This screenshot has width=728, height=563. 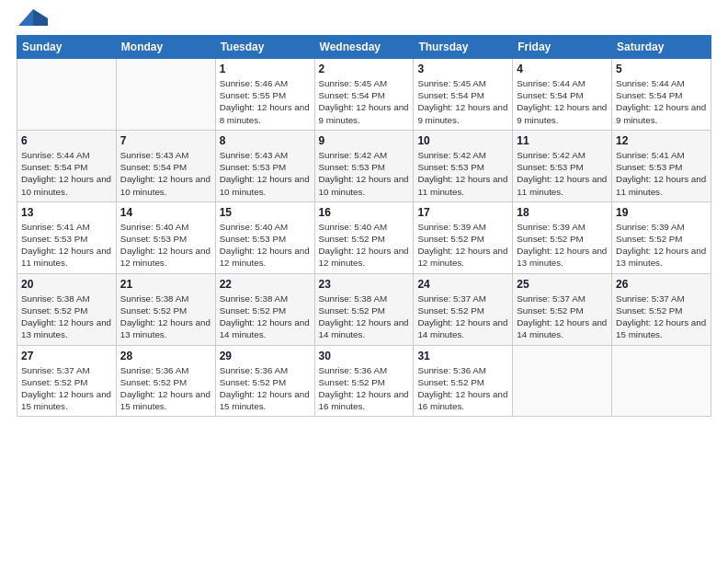 I want to click on day-number: 24, so click(x=463, y=284).